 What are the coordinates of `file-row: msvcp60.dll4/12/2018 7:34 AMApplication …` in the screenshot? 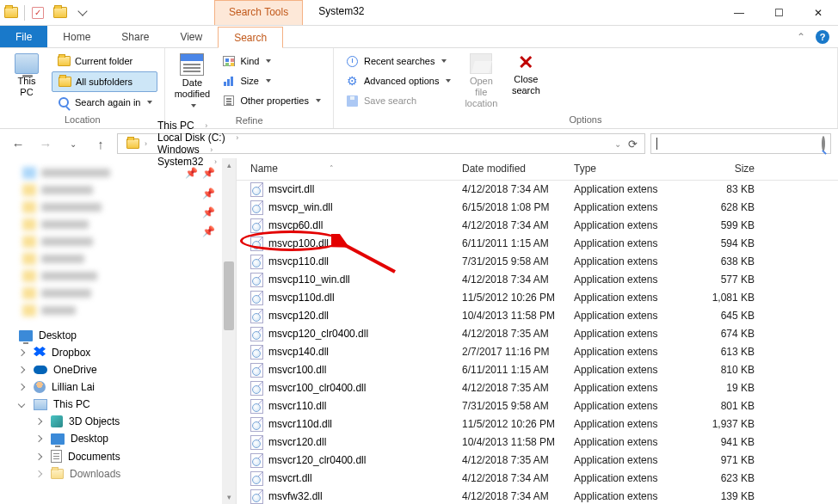 It's located at (537, 225).